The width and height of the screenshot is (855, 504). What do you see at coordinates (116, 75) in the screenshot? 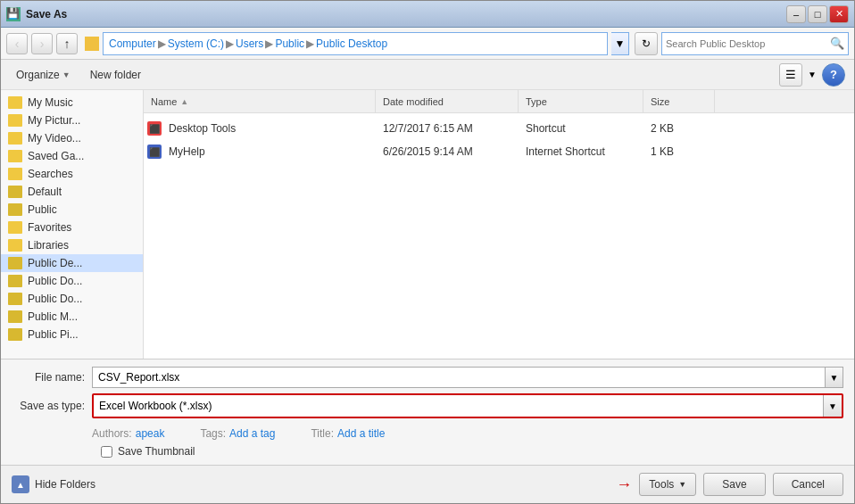
I see `new-folder-button: New folder` at bounding box center [116, 75].